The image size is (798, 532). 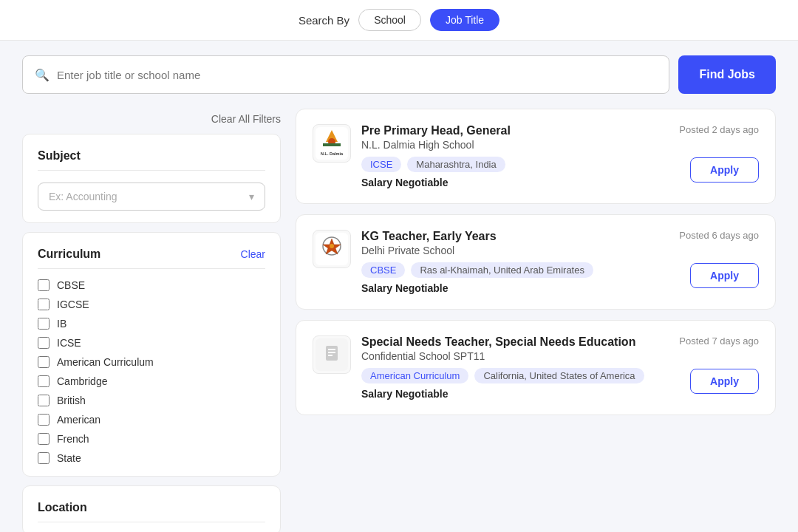 I want to click on job-tag: Ras al-Khaimah, United Arab Emirates, so click(x=502, y=270).